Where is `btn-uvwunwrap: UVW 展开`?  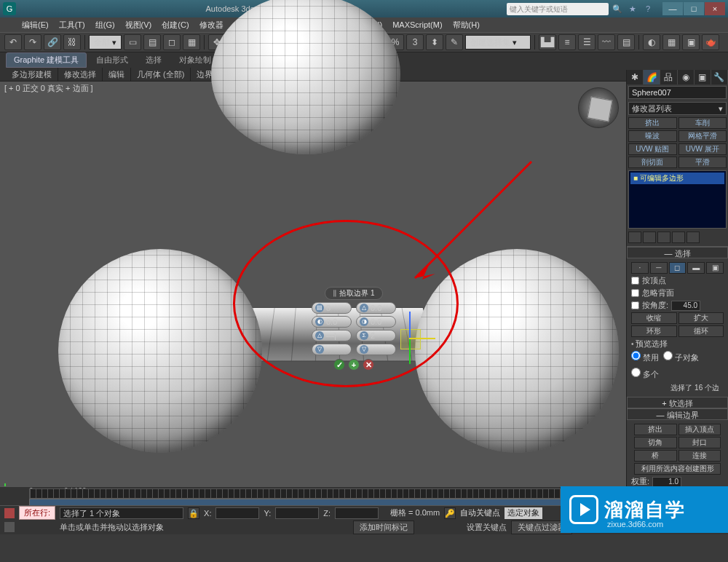
btn-uvwunwrap: UVW 展开 is located at coordinates (703, 149).